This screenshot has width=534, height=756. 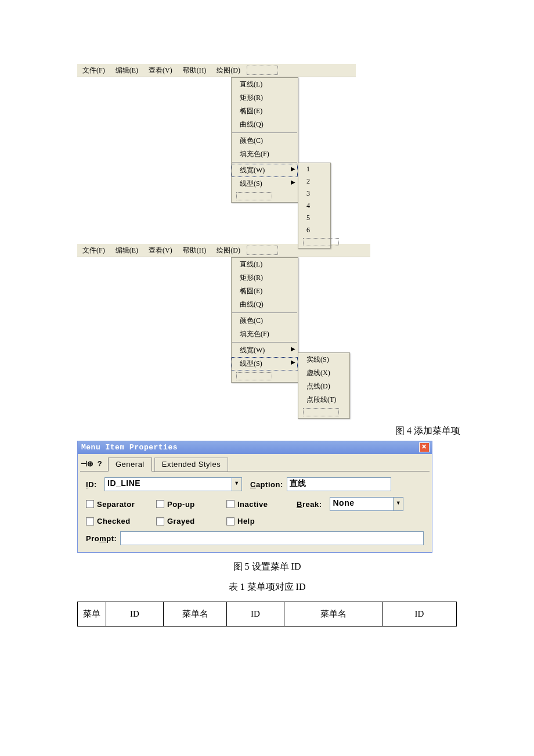 I want to click on caption-label: Caption:, so click(x=267, y=484).